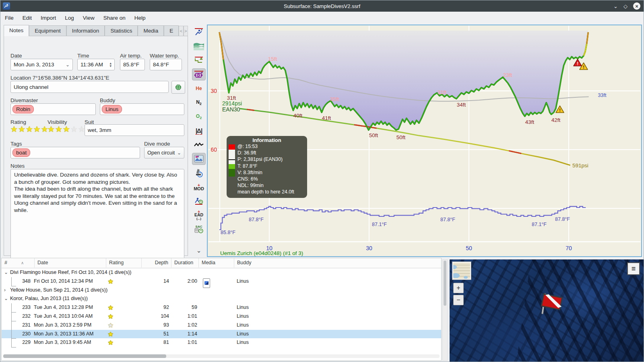  I want to click on menu-item-help: Help, so click(140, 18).